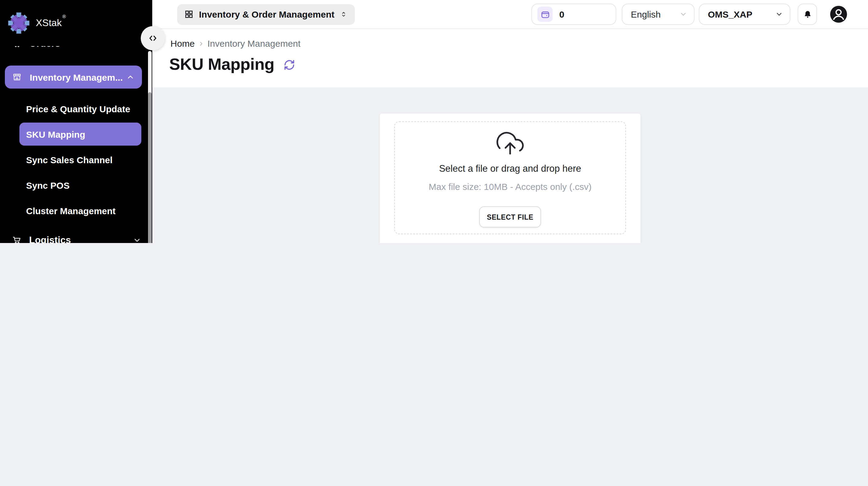  I want to click on page-title: SKU Mapping, so click(222, 65).